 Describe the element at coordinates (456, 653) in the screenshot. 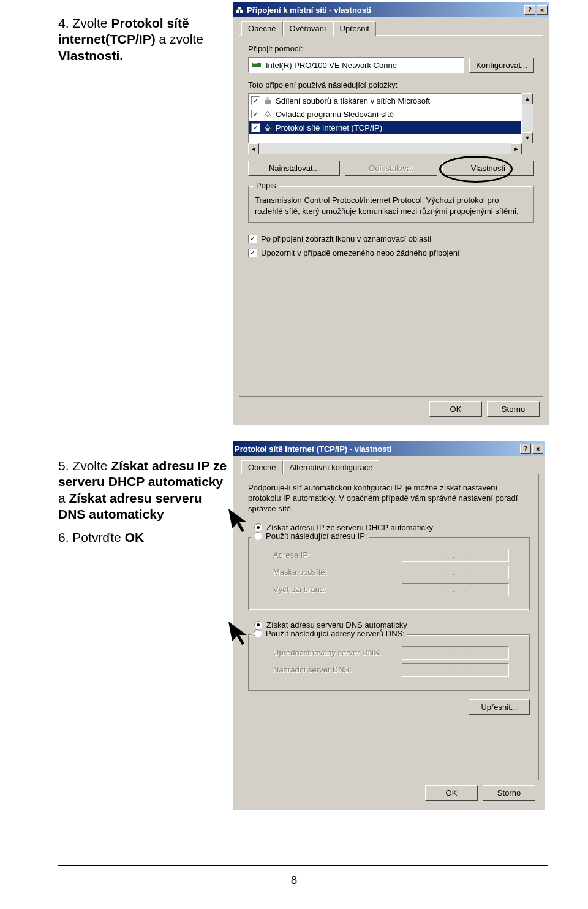

I see `dns1-input: . . .` at that location.